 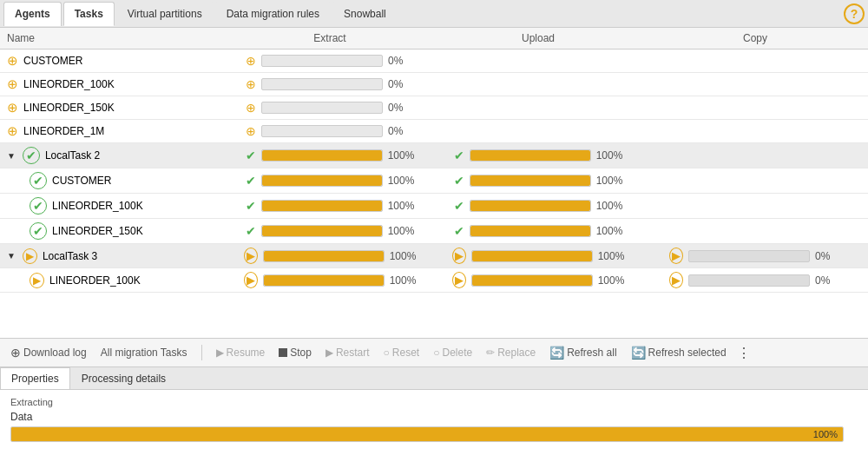 I want to click on download-log-button: ⊕ Download log, so click(x=49, y=353).